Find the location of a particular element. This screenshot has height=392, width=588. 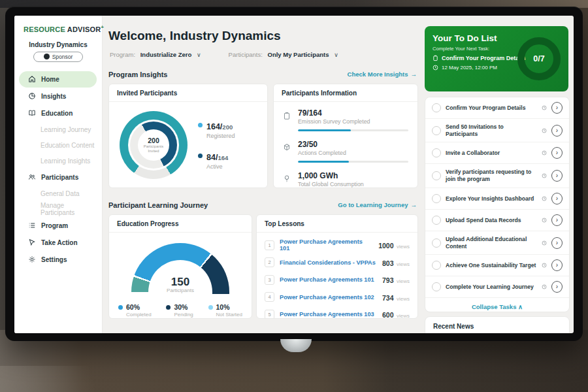

lesson-link: Power Purchase Agreements 102 is located at coordinates (328, 297).